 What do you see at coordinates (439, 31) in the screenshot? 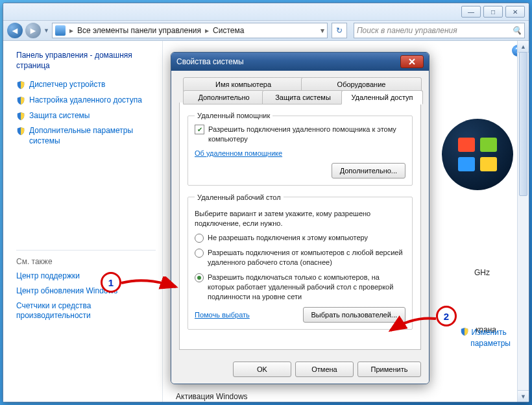
I see `search-input: Поиск в панели управления 🔍` at bounding box center [439, 31].